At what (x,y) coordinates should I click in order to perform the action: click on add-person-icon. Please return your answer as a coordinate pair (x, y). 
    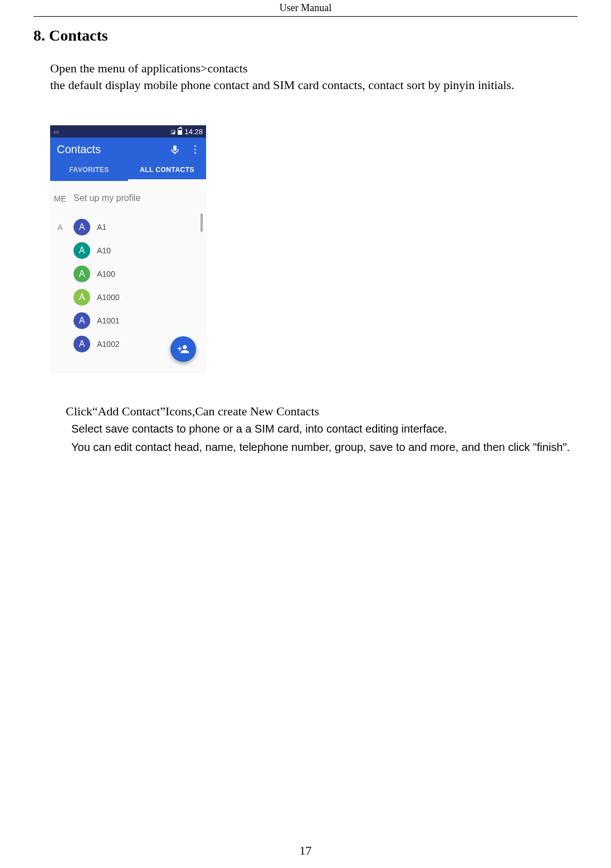
    Looking at the image, I should click on (183, 349).